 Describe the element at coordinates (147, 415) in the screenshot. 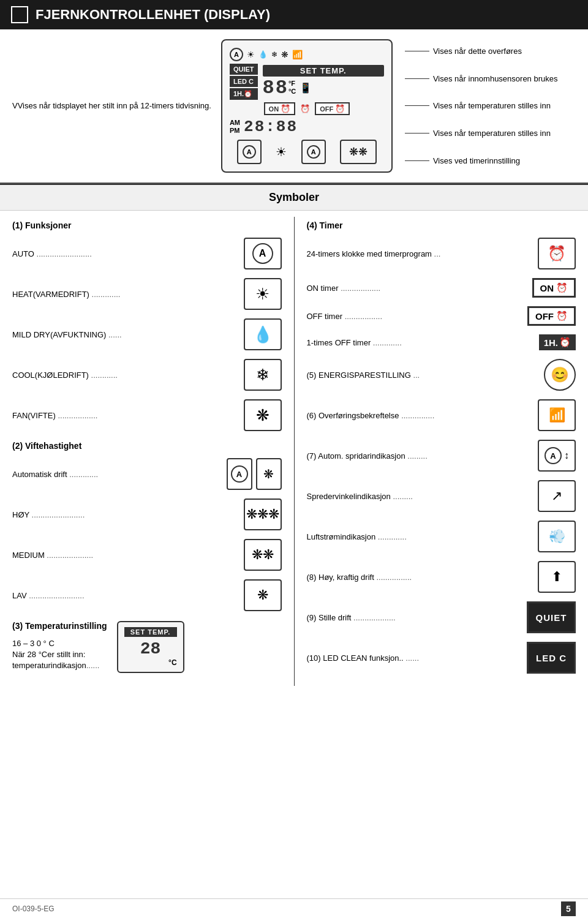

I see `fan-row: FAN(VIFTE) .................. ❋` at that location.